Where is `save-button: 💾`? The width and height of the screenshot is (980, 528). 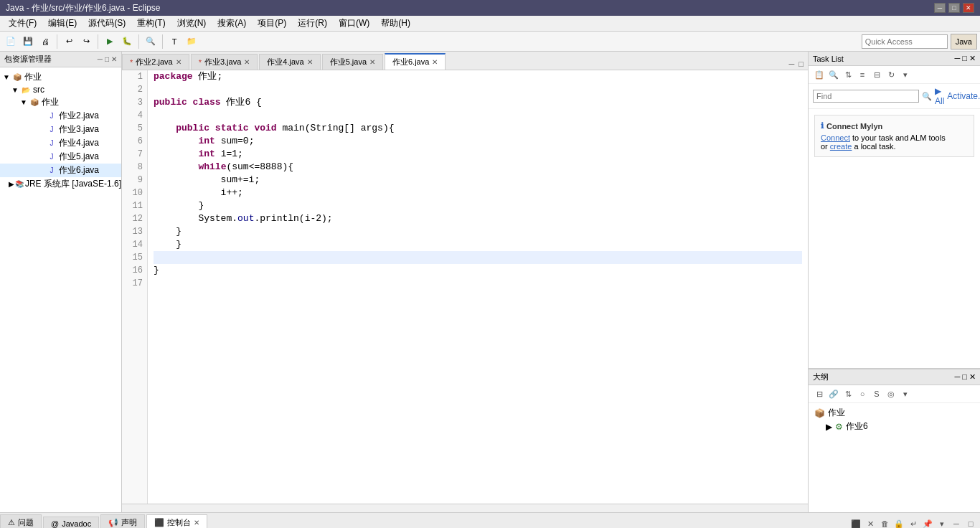 save-button: 💾 is located at coordinates (28, 42).